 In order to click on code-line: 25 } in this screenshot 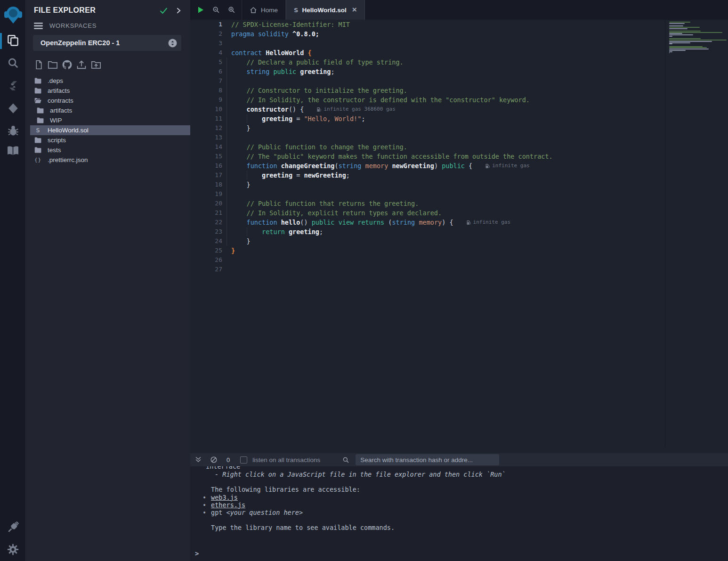, I will do `click(428, 251)`.